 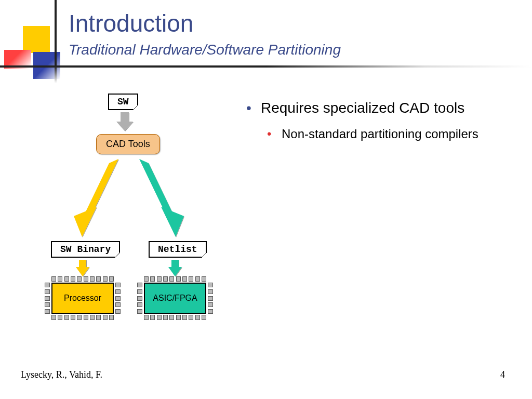 I want to click on slide-subtitle: Traditional Hardware/Software Partitioni…, so click(x=205, y=50).